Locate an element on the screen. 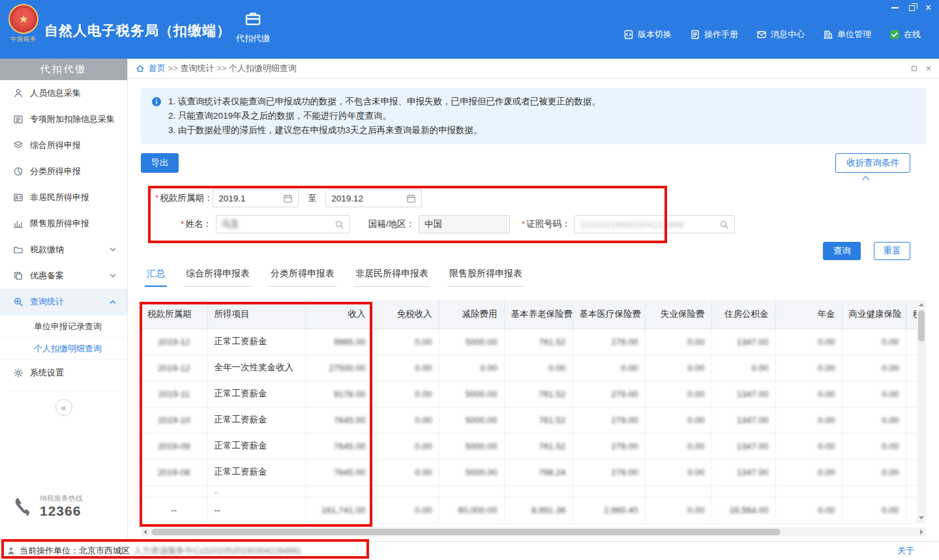  sidebar-subitem-unit-report-query: 单位申报记录查询 is located at coordinates (64, 326).